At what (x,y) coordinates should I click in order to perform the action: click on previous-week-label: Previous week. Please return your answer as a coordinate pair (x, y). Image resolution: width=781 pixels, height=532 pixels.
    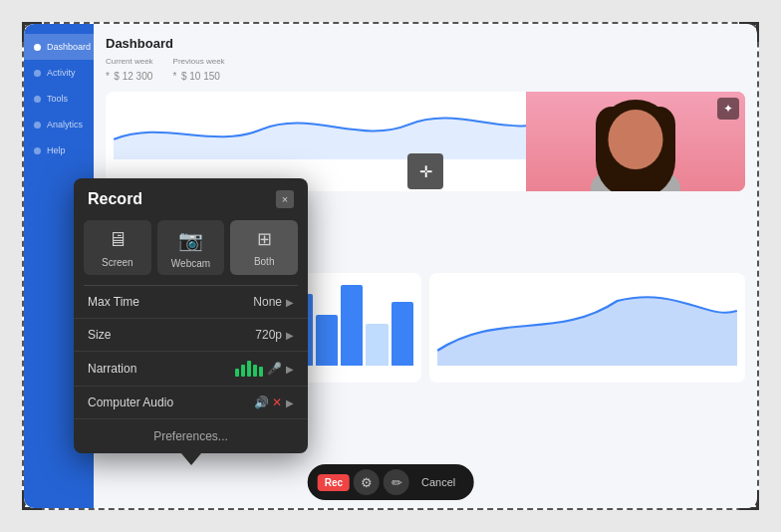
    Looking at the image, I should click on (199, 62).